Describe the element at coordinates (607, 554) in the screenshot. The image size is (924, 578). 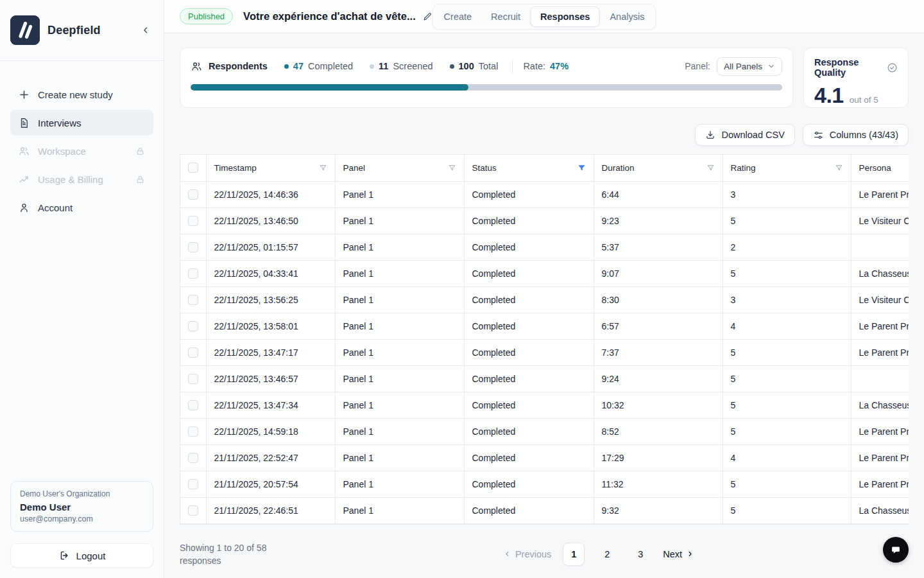
I see `page-button-2: 2` at that location.